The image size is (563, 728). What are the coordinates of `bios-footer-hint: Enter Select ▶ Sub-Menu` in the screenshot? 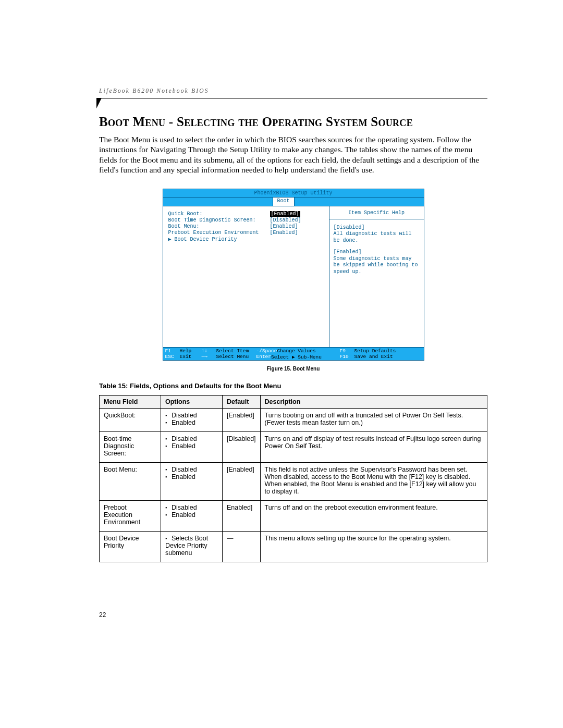 It's located at (298, 357).